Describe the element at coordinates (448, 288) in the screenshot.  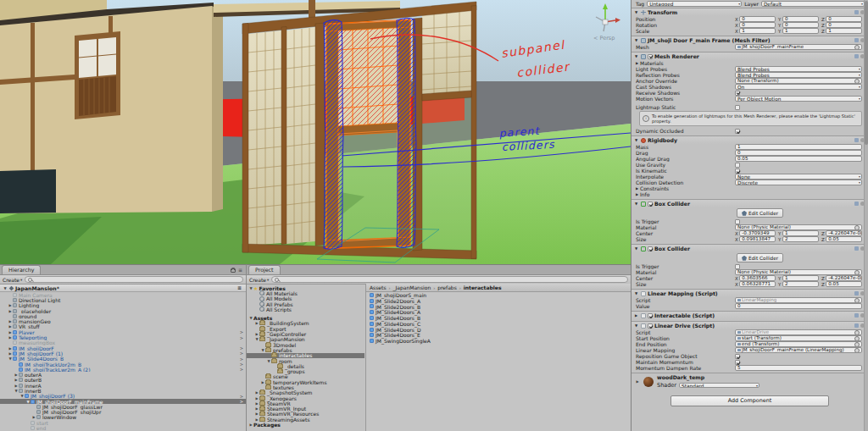
I see `breadcrumb-segment-prefabs: prefabs` at that location.